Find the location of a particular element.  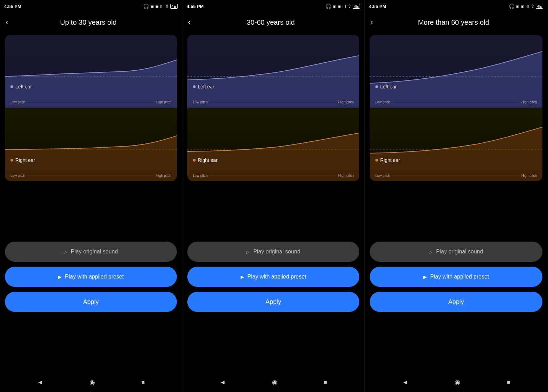

page-title: Up to 30 years old is located at coordinates (88, 22).